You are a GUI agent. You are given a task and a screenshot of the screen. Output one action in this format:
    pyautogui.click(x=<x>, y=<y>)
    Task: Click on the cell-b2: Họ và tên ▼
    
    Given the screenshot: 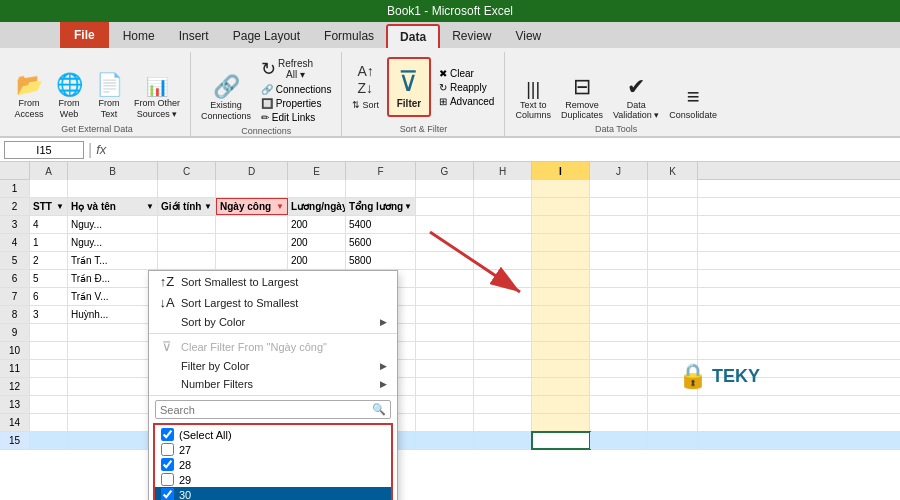 What is the action you would take?
    pyautogui.click(x=113, y=206)
    